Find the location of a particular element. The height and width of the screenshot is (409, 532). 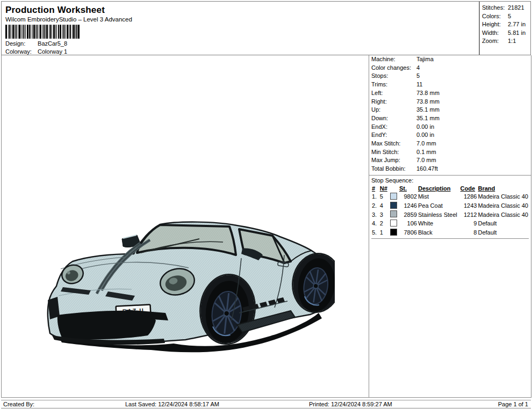

header-box: Production Worksheet Wilcom EmbroiderySt… is located at coordinates (240, 28).